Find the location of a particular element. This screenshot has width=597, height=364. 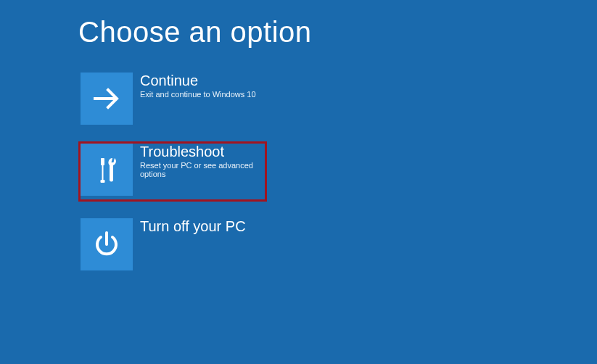

continue-tile is located at coordinates (107, 99).